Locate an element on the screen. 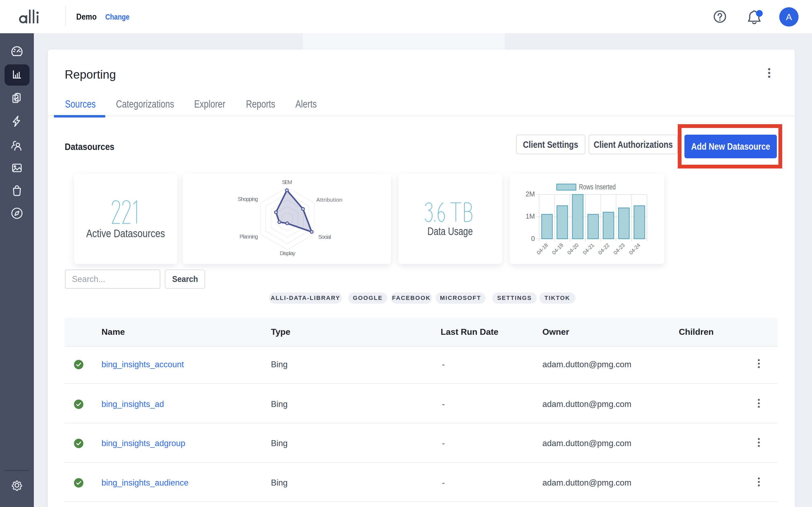  svg-text: Shopping is located at coordinates (248, 199).